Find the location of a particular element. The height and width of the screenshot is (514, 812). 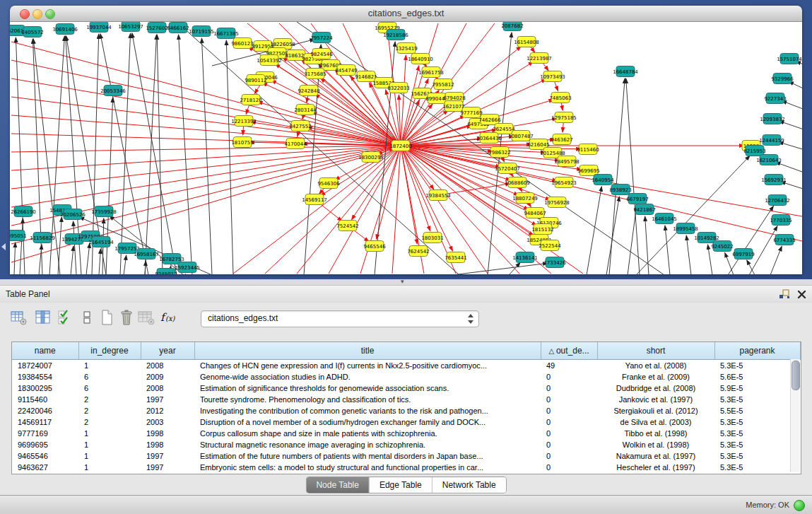

graph-node: 7957224 is located at coordinates (322, 38).